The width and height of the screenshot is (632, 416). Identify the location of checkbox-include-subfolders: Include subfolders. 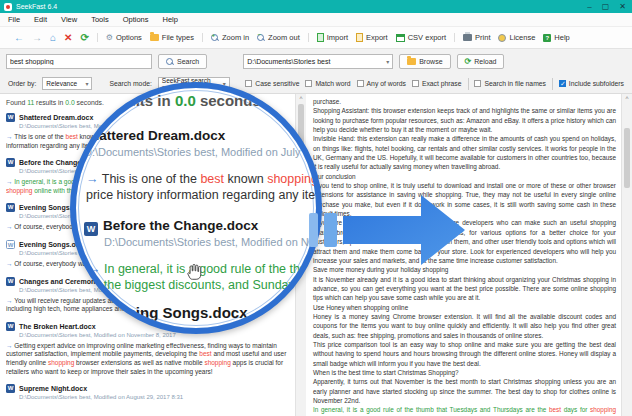
(592, 84).